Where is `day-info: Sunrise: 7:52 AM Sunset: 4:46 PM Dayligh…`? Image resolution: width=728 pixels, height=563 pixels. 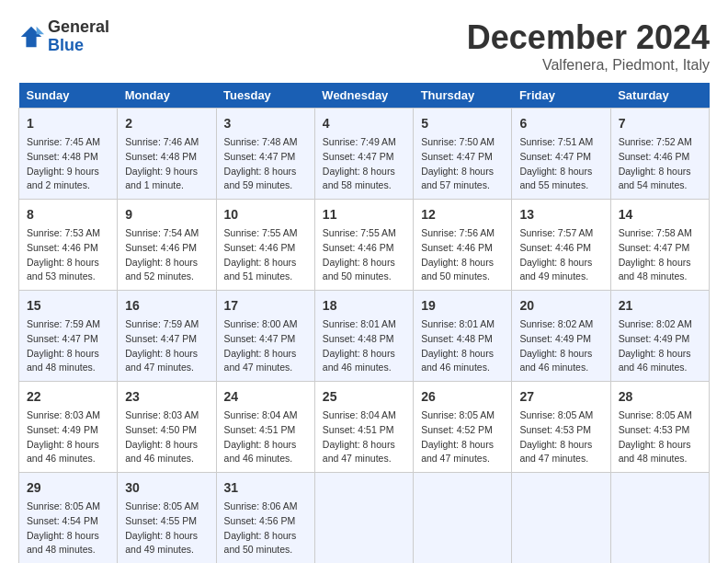 day-info: Sunrise: 7:52 AM Sunset: 4:46 PM Dayligh… is located at coordinates (660, 164).